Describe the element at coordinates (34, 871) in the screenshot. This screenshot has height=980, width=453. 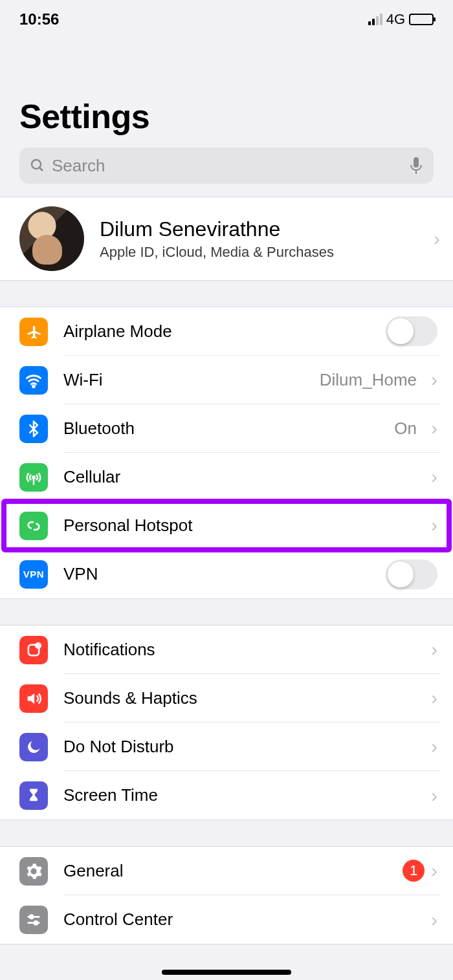
I see `gear-icon` at that location.